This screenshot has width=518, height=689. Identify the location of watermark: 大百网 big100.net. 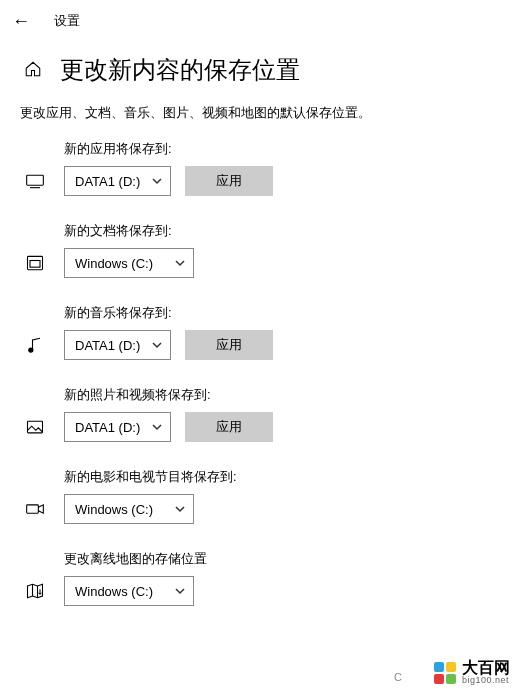
(472, 672).